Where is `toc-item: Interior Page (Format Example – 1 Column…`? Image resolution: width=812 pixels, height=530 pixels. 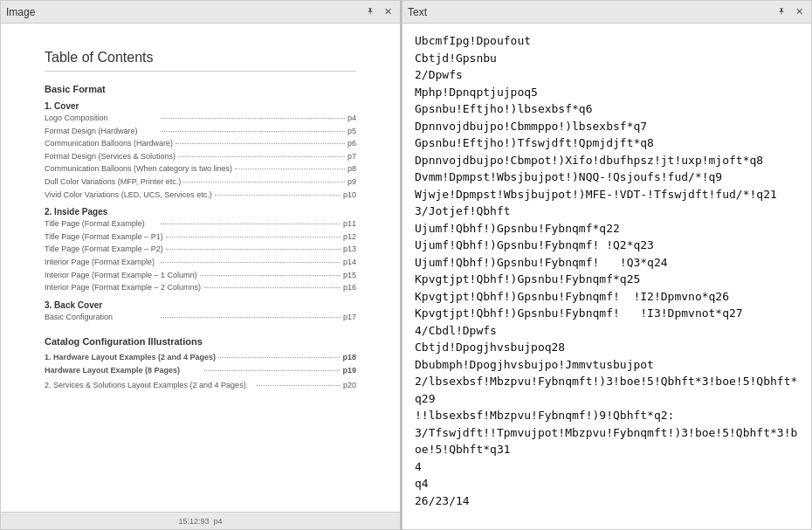
toc-item: Interior Page (Format Example – 1 Column… is located at coordinates (201, 276).